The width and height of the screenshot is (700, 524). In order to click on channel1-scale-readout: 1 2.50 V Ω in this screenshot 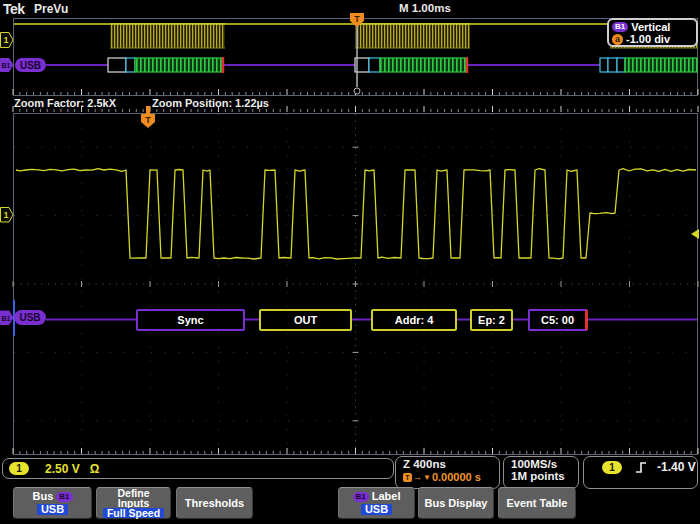, I will do `click(198, 468)`.